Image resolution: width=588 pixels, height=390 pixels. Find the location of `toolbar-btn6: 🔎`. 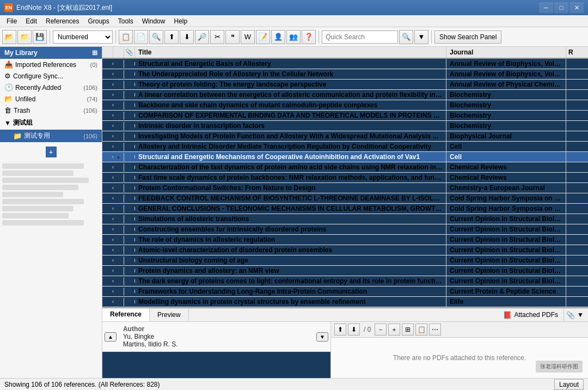

toolbar-btn6: 🔎 is located at coordinates (202, 37).